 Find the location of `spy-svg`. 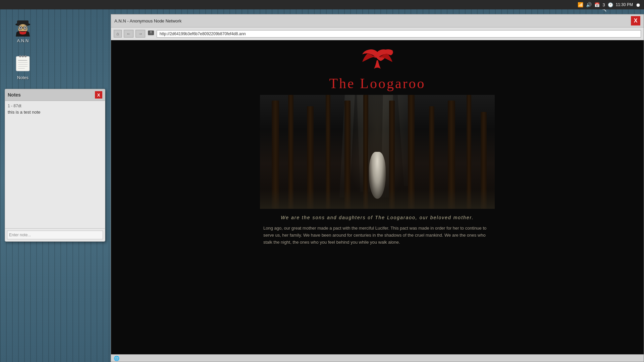

spy-svg is located at coordinates (23, 27).